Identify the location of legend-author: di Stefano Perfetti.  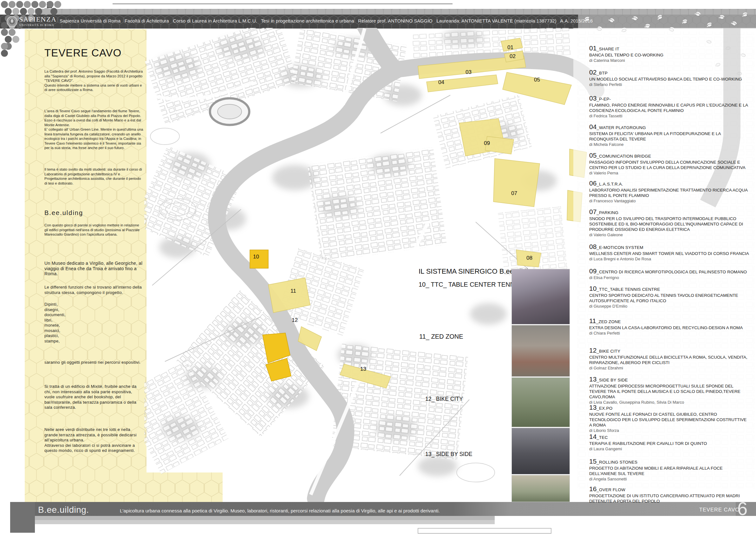
(669, 84).